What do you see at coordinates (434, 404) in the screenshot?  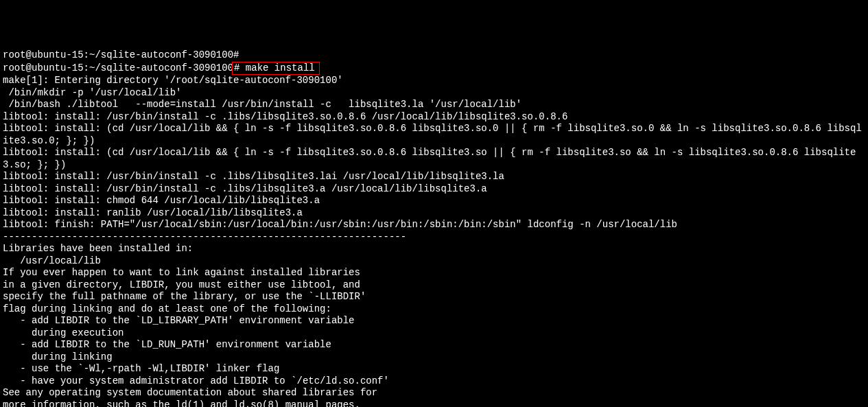 I see `output-line: more information, such as the ld(1) and …` at bounding box center [434, 404].